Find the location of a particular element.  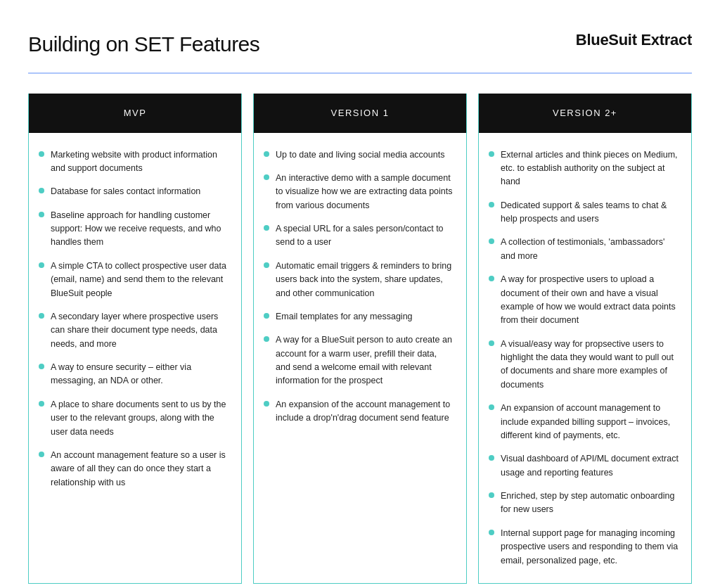

list-item: Dedicated support & sales teams to chat … is located at coordinates (584, 212).